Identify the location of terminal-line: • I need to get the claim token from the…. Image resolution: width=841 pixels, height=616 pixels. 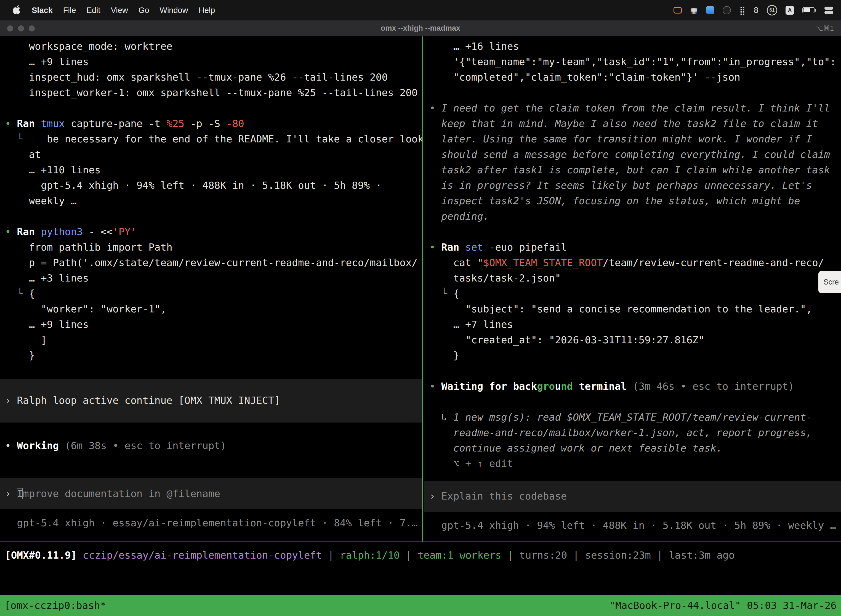
(632, 108).